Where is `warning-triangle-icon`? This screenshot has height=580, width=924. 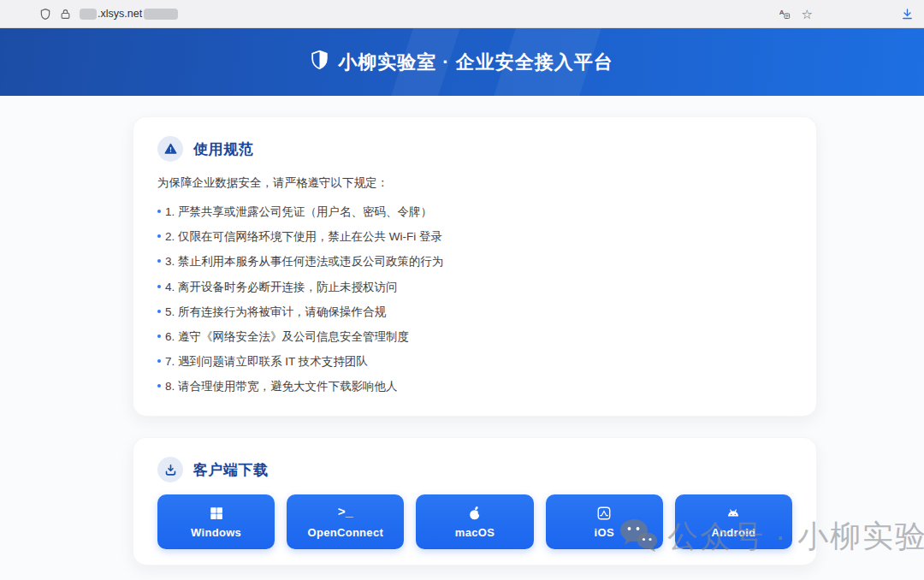 warning-triangle-icon is located at coordinates (170, 149).